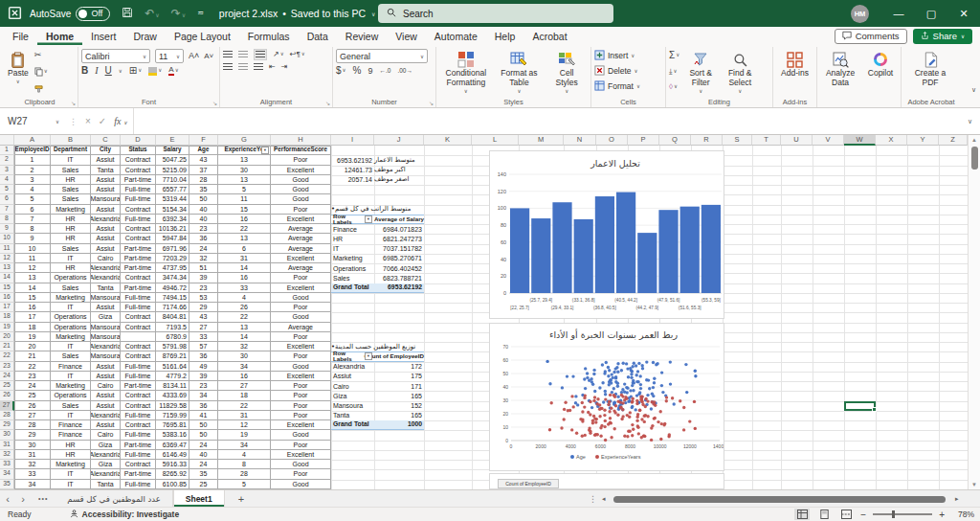 This screenshot has height=521, width=980. Describe the element at coordinates (204, 259) in the screenshot. I see `grid-cell: 32` at that location.